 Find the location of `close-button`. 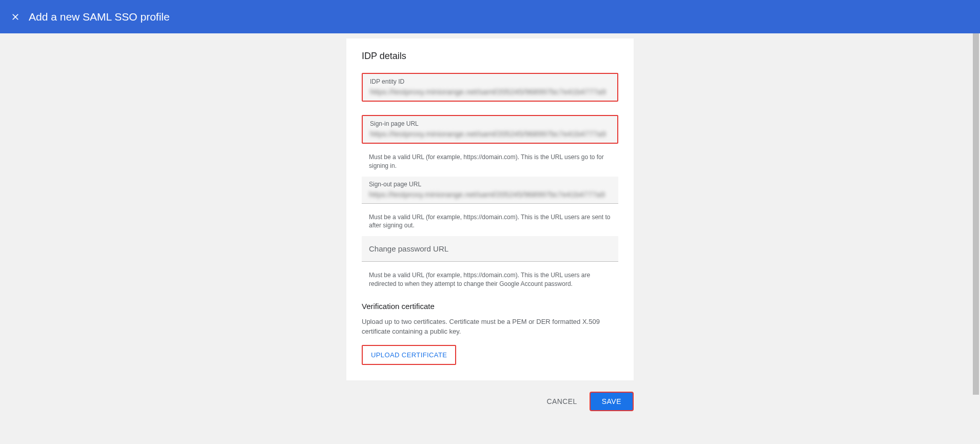

close-button is located at coordinates (15, 17).